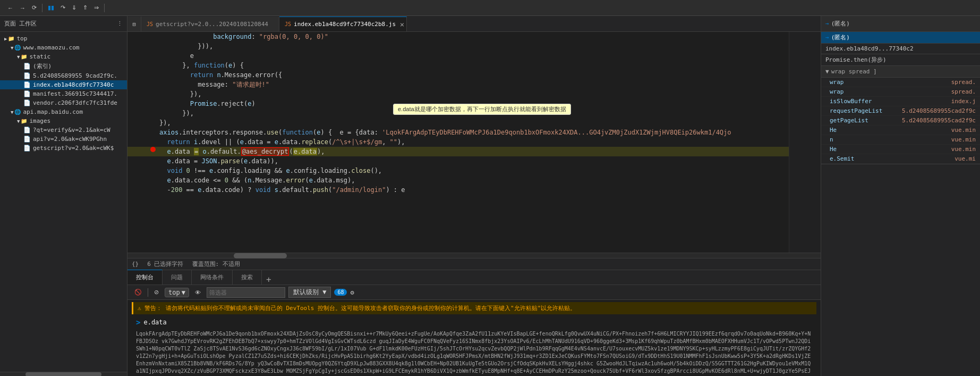 This screenshot has width=980, height=376. What do you see at coordinates (474, 308) in the screenshot?
I see `console-warning: ⚠ 警告： 请勿将代码粘贴到你不理解或尚未审阅自己的 DevTools 控制台。…` at bounding box center [474, 308].